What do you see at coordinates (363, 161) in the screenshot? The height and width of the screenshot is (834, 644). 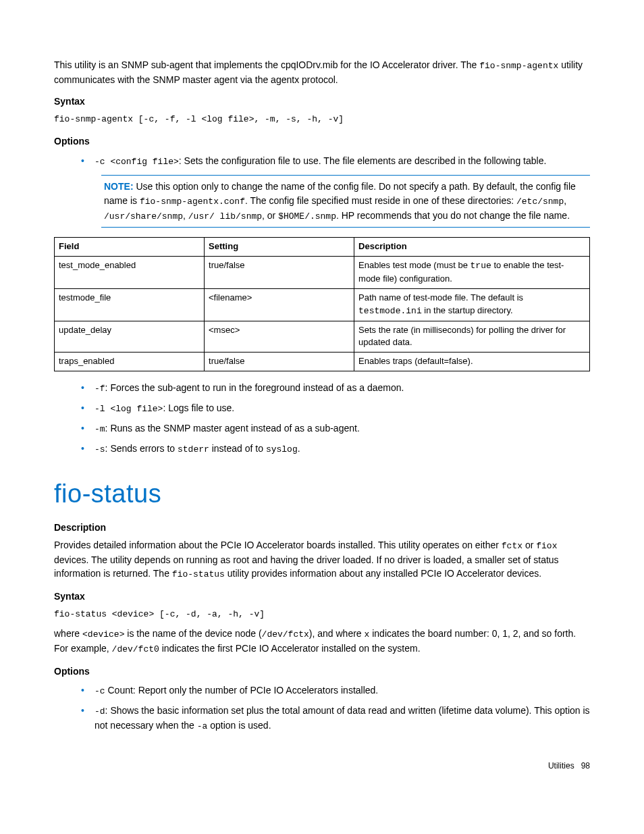 I see `text: : Sets the configuration file to use. Th…` at bounding box center [363, 161].